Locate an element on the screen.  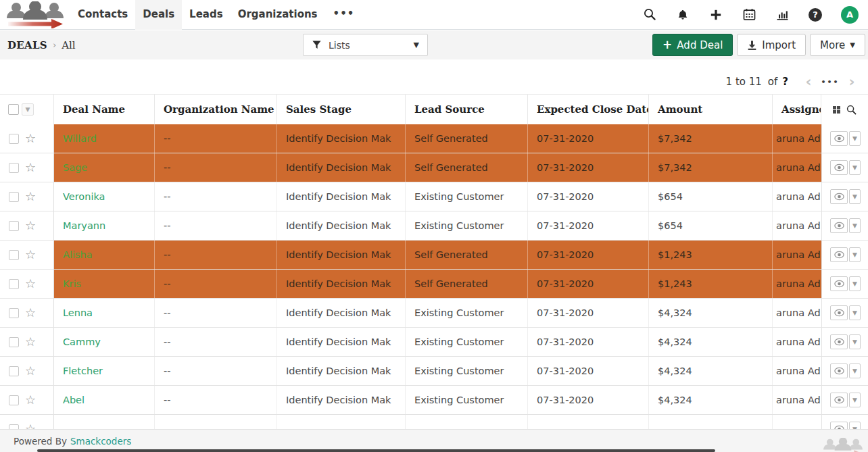
notifications-bell-icon is located at coordinates (683, 15).